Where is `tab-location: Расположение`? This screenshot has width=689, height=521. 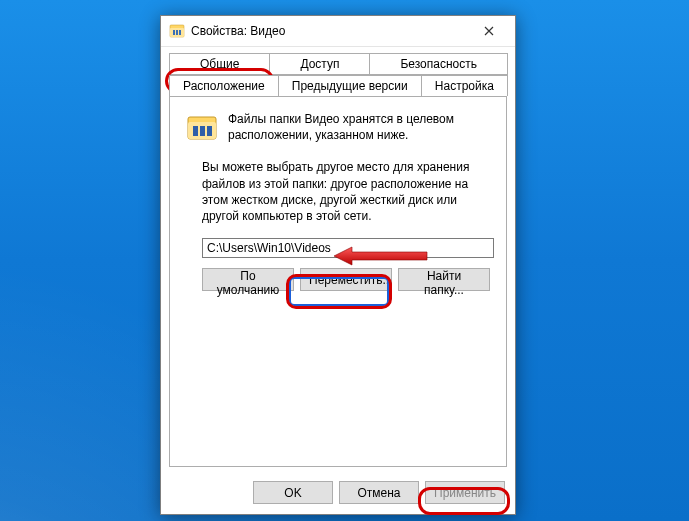
tab-location: Расположение is located at coordinates (224, 86).